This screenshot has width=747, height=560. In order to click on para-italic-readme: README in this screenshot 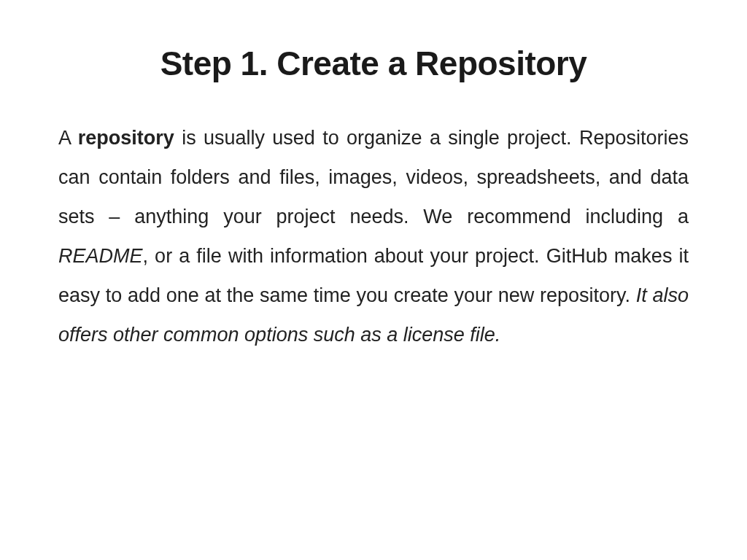, I will do `click(101, 256)`.